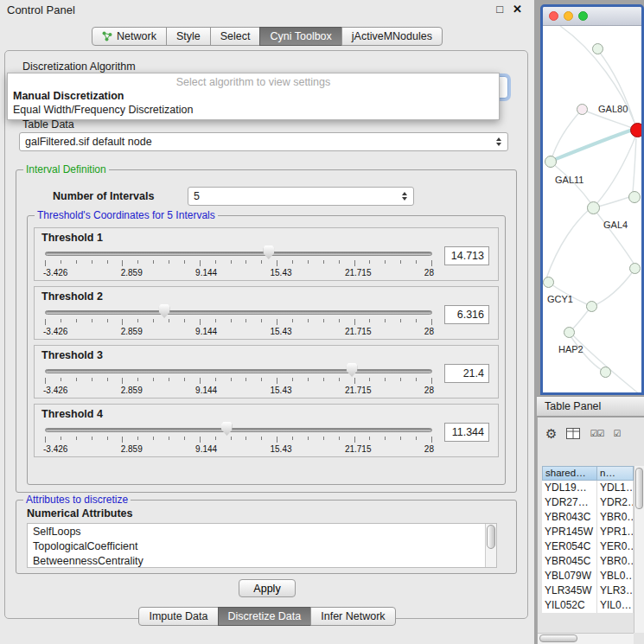 This screenshot has width=644, height=644. What do you see at coordinates (491, 537) in the screenshot?
I see `list-scrollbar-thumb` at bounding box center [491, 537].